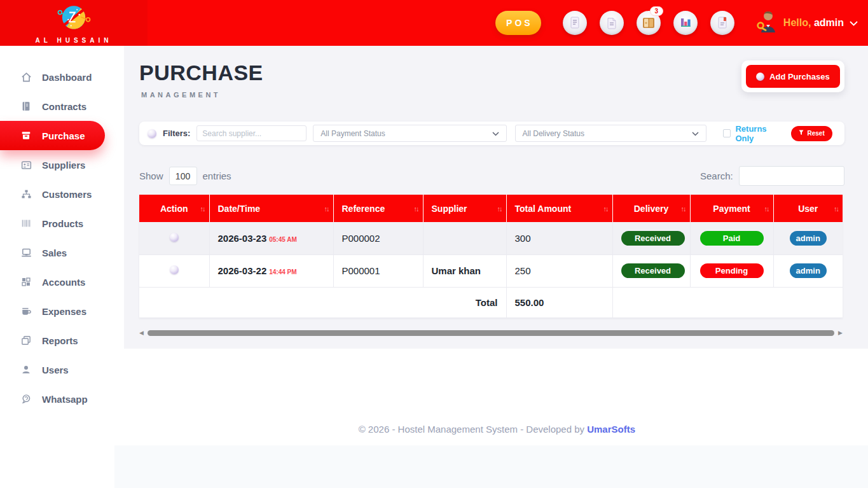 The height and width of the screenshot is (488, 868). I want to click on returns-only-label: Returns Only, so click(760, 134).